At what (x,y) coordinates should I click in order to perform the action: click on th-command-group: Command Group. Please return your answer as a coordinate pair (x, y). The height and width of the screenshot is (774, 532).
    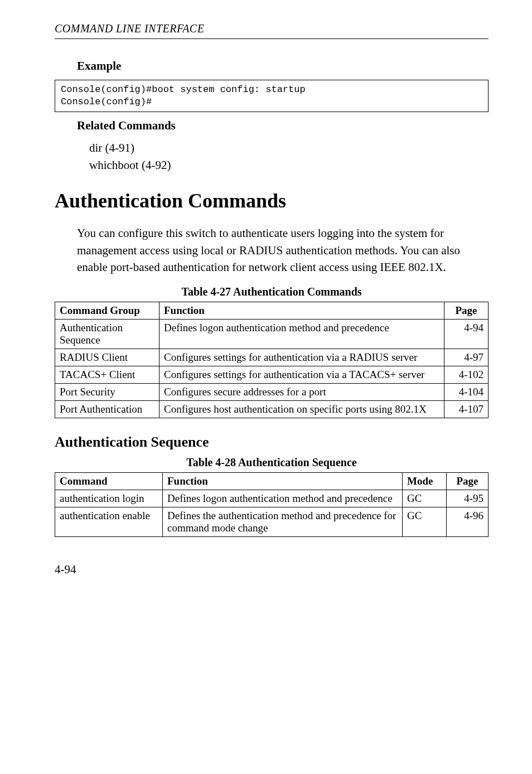
    Looking at the image, I should click on (107, 311).